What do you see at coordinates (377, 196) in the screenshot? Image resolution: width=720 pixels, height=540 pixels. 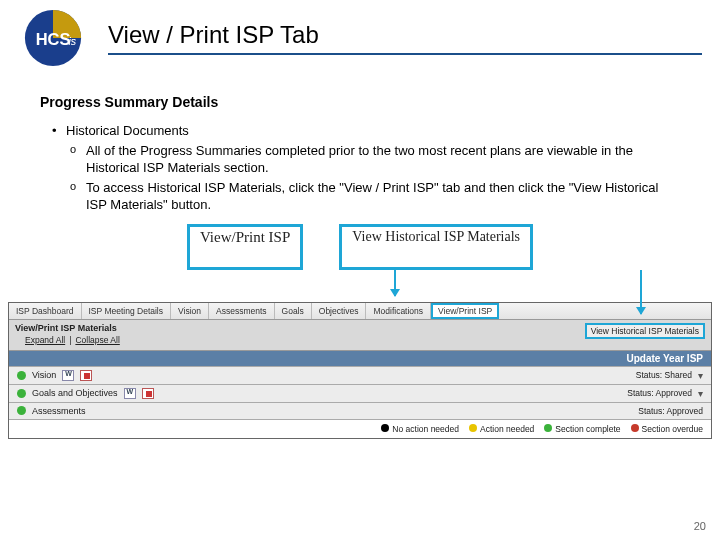 I see `sub-bullet-text: To access Historical ISP Materials, clic…` at bounding box center [377, 196].